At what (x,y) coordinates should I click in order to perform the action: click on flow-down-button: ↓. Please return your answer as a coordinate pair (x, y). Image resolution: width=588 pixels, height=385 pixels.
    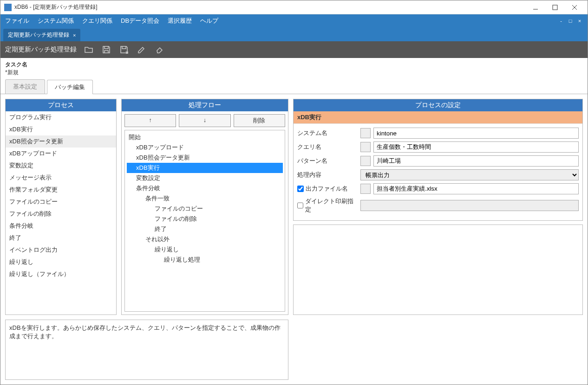
    Looking at the image, I should click on (204, 121).